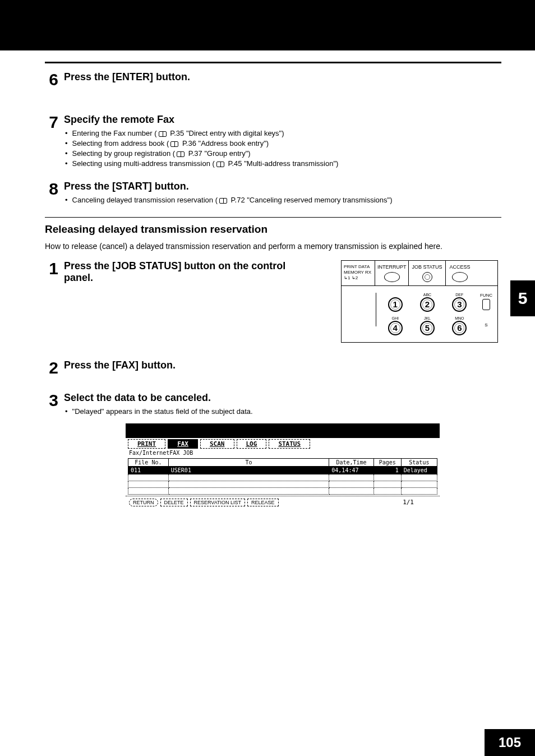 The width and height of the screenshot is (535, 756). What do you see at coordinates (268, 25) in the screenshot?
I see `header-bar` at bounding box center [268, 25].